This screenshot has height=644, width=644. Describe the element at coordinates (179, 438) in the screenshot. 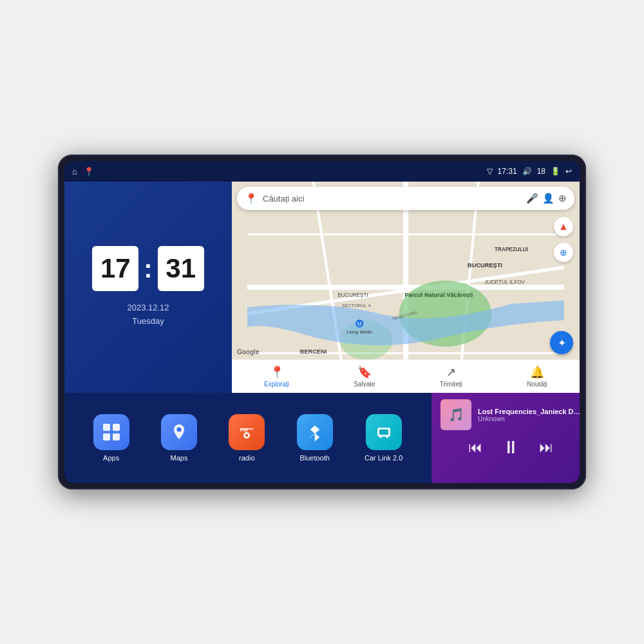

I see `app-item-maps: Maps` at that location.